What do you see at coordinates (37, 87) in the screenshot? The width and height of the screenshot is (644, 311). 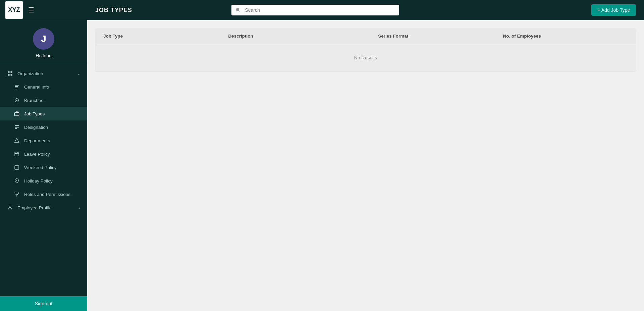 I see `sidebar-item-label: General Info` at bounding box center [37, 87].